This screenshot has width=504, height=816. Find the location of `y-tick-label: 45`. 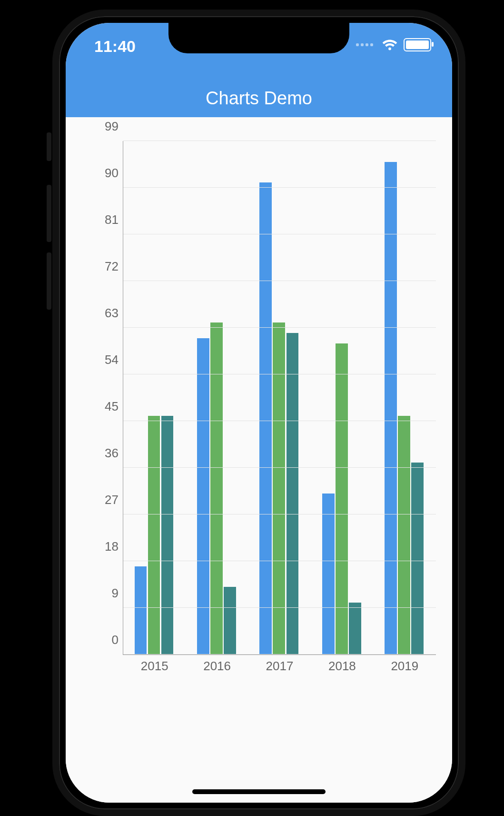

y-tick-label: 45 is located at coordinates (107, 407).